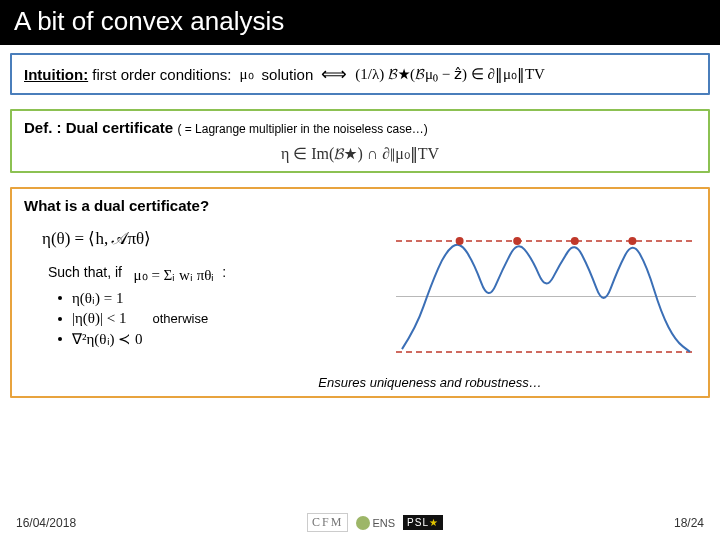 Image resolution: width=720 pixels, height=540 pixels. I want to click on iff-symbol: ⟺, so click(334, 74).